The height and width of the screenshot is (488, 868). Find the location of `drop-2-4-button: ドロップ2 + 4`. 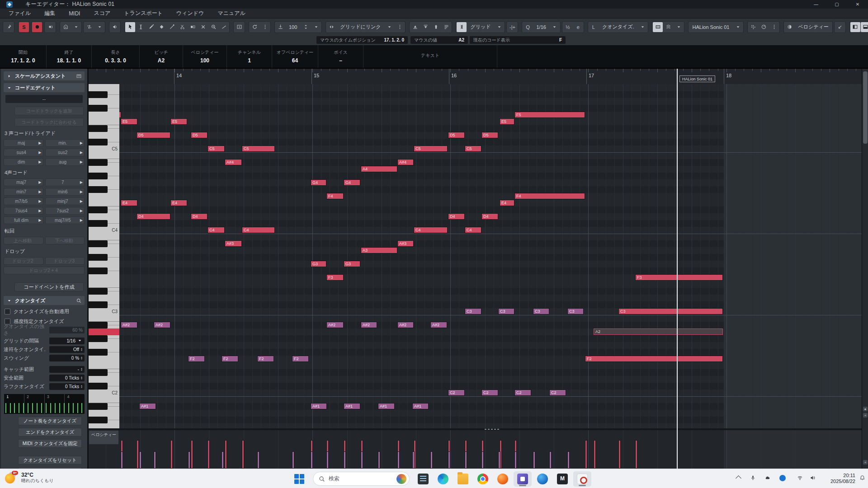

drop-2-4-button: ドロップ2 + 4 is located at coordinates (44, 270).